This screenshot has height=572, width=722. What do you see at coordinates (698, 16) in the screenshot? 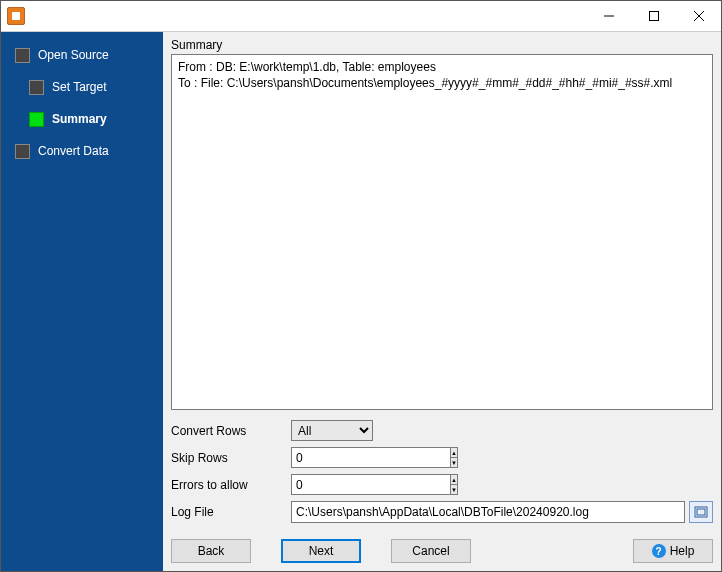
I see `close-button` at bounding box center [698, 16].